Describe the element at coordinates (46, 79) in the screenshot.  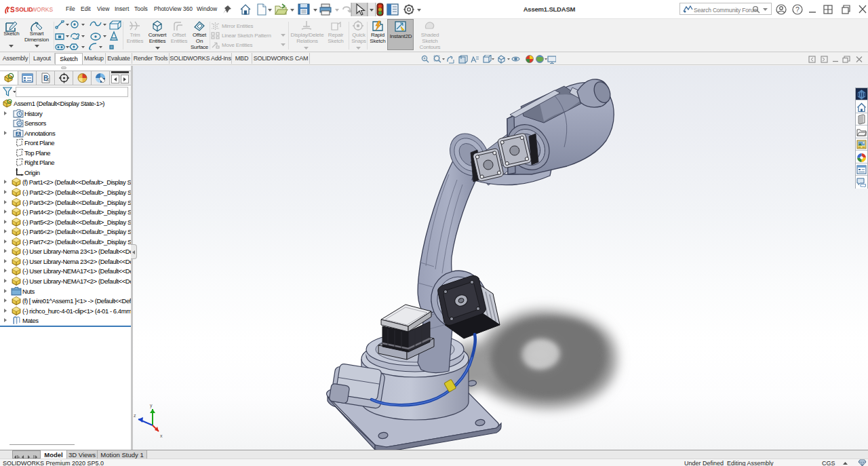
I see `svg-text: B` at that location.